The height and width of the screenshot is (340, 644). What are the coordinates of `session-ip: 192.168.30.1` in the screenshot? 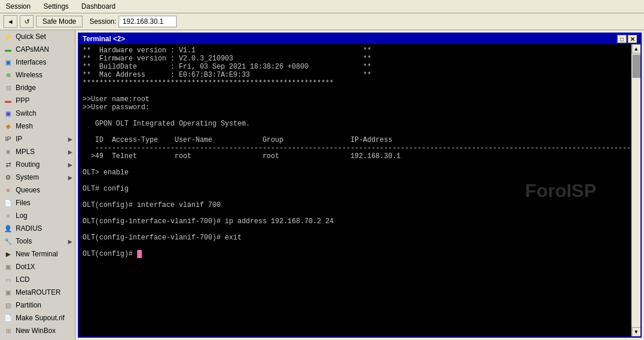 It's located at (148, 22).